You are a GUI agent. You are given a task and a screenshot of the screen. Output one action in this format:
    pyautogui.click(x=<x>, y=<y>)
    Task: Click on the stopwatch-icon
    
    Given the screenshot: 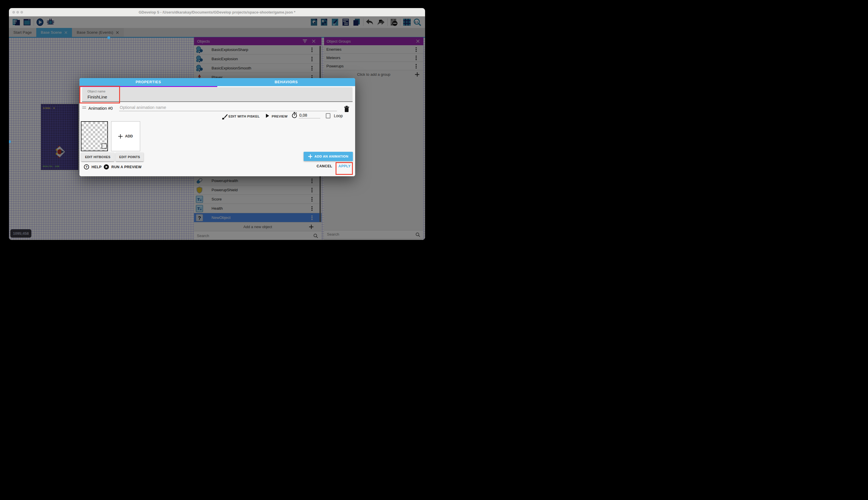 What is the action you would take?
    pyautogui.click(x=294, y=116)
    